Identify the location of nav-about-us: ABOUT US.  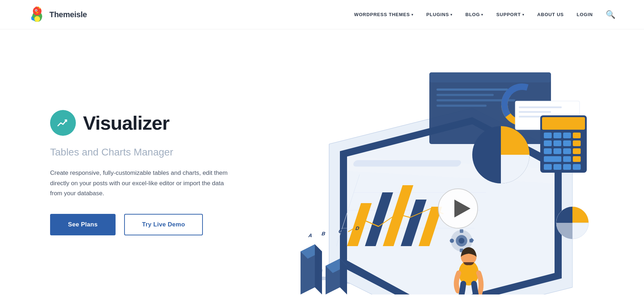
(551, 14).